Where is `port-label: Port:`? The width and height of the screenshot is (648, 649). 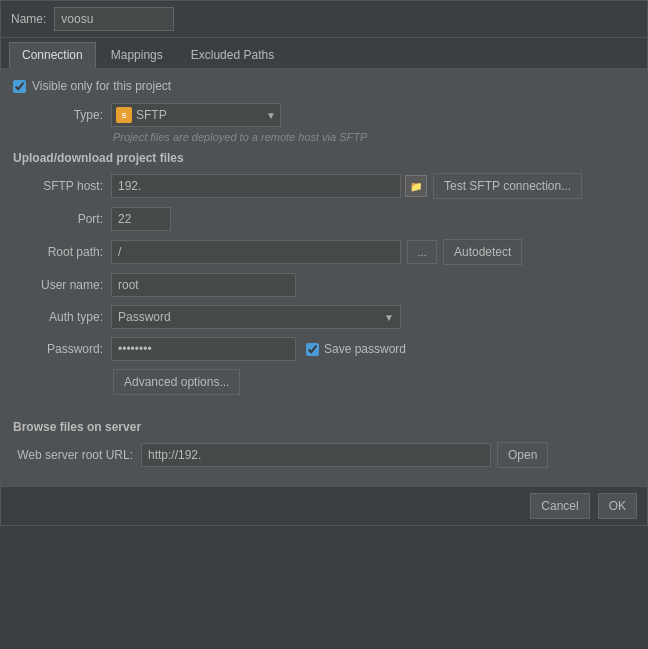 port-label: Port: is located at coordinates (58, 219).